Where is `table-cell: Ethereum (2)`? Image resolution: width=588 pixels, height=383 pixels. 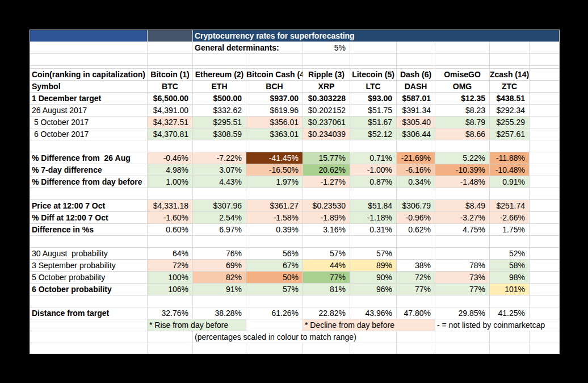 table-cell: Ethereum (2) is located at coordinates (220, 75).